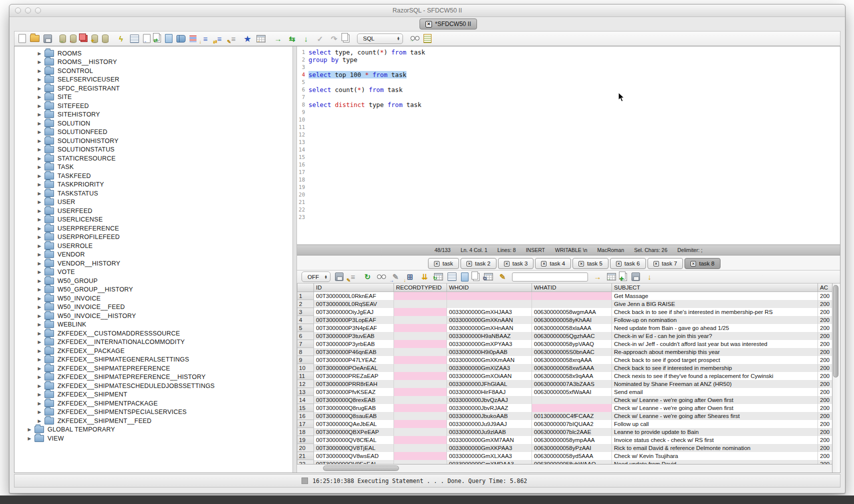 This screenshot has width=854, height=504. What do you see at coordinates (590, 264) in the screenshot?
I see `result-tab-task-5: ✕task 5` at bounding box center [590, 264].